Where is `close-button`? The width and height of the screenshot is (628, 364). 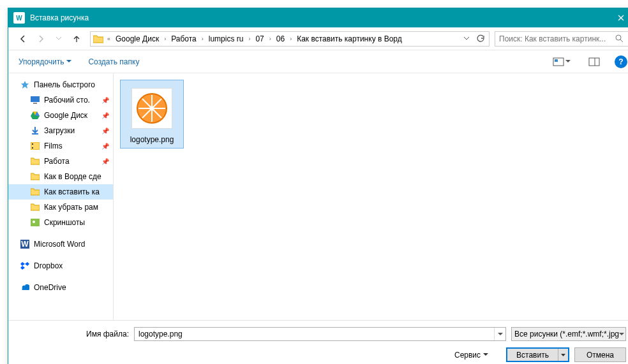
close-button is located at coordinates (617, 18).